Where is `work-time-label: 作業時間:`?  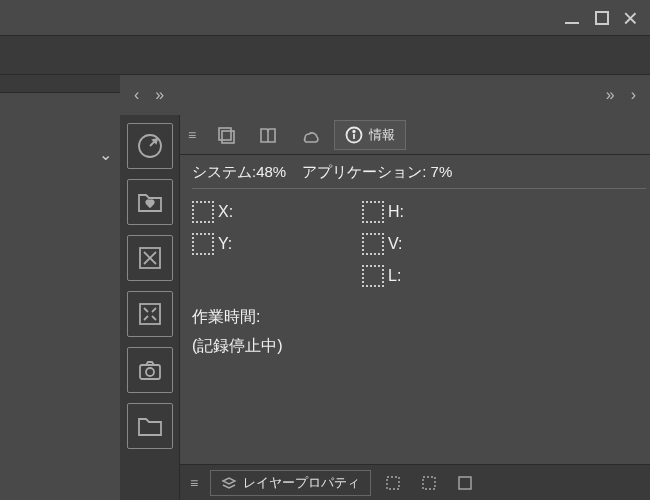 work-time-label: 作業時間: is located at coordinates (419, 318).